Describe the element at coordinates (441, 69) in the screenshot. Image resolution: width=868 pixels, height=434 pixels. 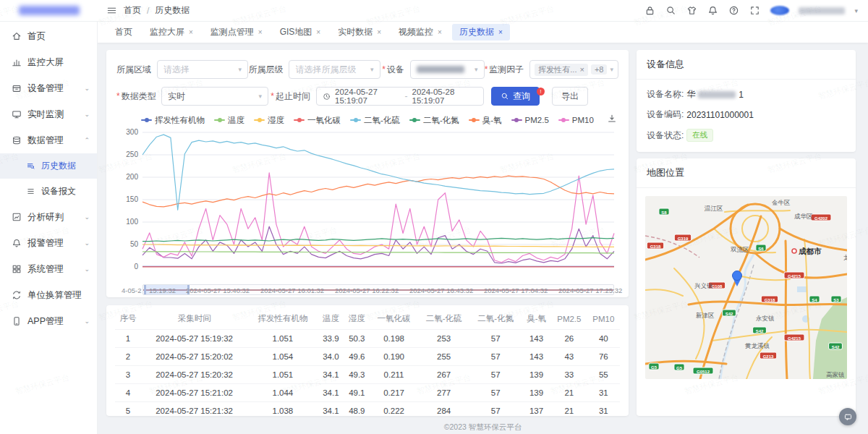
I see `device-value-blurred` at that location.